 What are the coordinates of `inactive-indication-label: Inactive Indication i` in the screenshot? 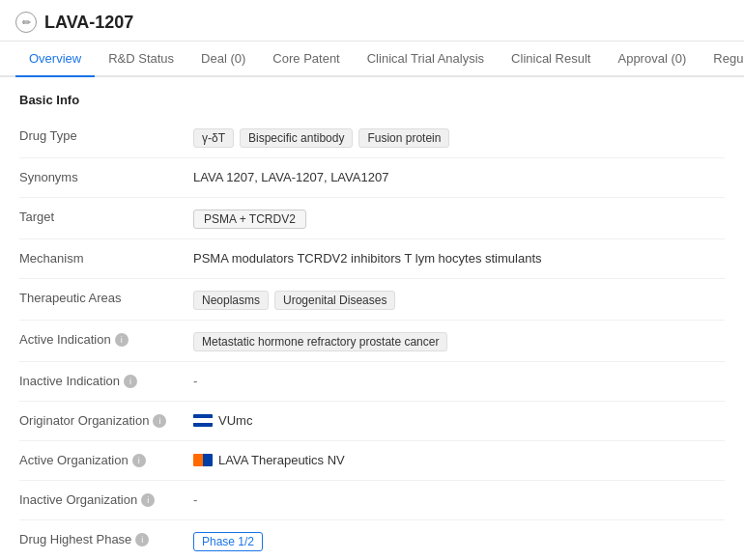 It's located at (106, 380).